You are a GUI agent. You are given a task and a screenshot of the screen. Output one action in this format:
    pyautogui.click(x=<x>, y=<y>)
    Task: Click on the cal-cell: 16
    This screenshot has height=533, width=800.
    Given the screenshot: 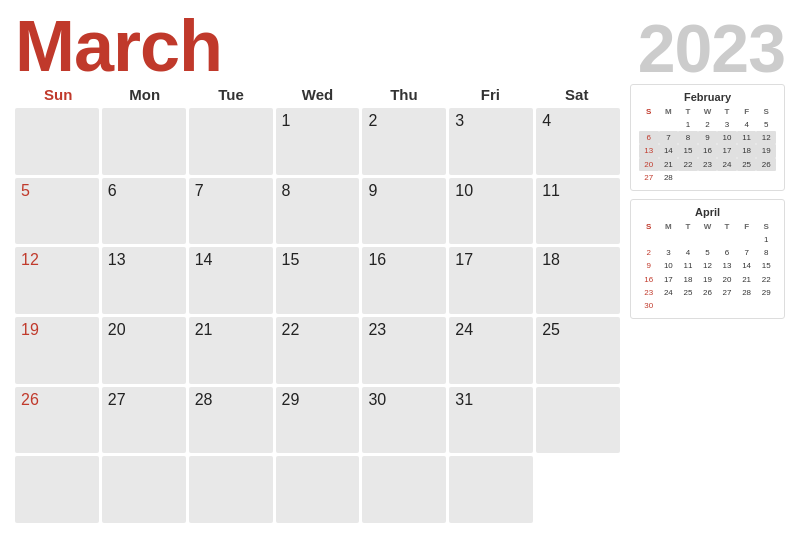 What is the action you would take?
    pyautogui.click(x=404, y=280)
    